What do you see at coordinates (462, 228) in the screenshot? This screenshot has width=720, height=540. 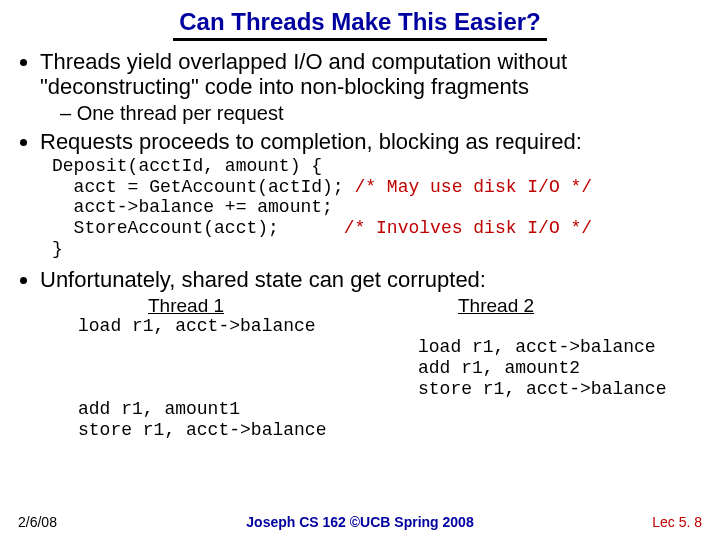 I see `code-l4-comment: /* Involves disk I/O */` at bounding box center [462, 228].